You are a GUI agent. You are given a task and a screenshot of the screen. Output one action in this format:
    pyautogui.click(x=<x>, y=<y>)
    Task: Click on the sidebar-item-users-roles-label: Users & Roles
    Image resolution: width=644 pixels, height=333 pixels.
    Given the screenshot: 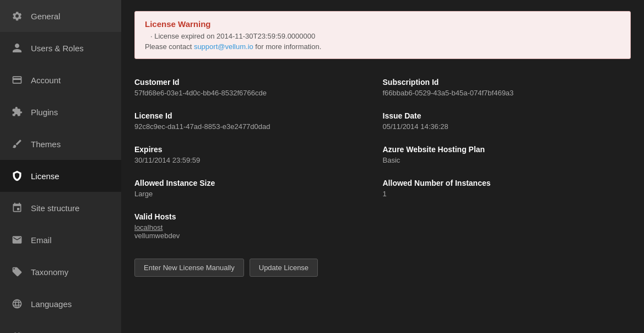 What is the action you would take?
    pyautogui.click(x=57, y=49)
    